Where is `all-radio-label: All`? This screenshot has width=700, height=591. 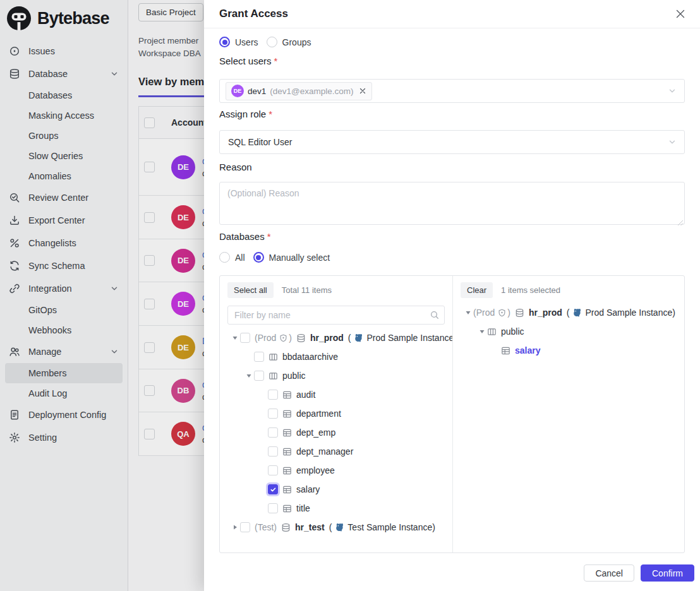
all-radio-label: All is located at coordinates (240, 258).